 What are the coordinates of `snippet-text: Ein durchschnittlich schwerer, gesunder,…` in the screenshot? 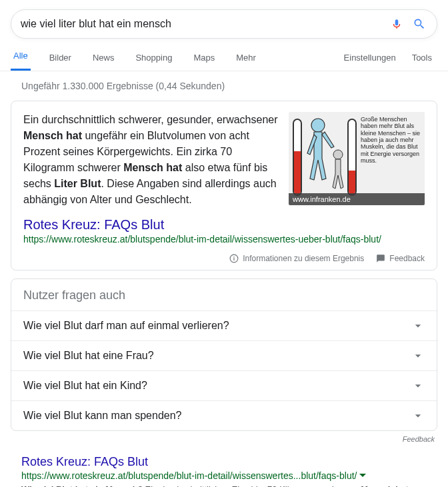 It's located at (151, 160).